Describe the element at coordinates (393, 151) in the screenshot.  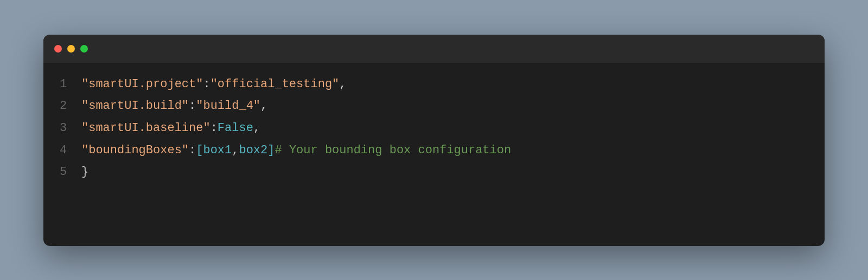
I see `comment-4: # Your bounding box configuration` at that location.